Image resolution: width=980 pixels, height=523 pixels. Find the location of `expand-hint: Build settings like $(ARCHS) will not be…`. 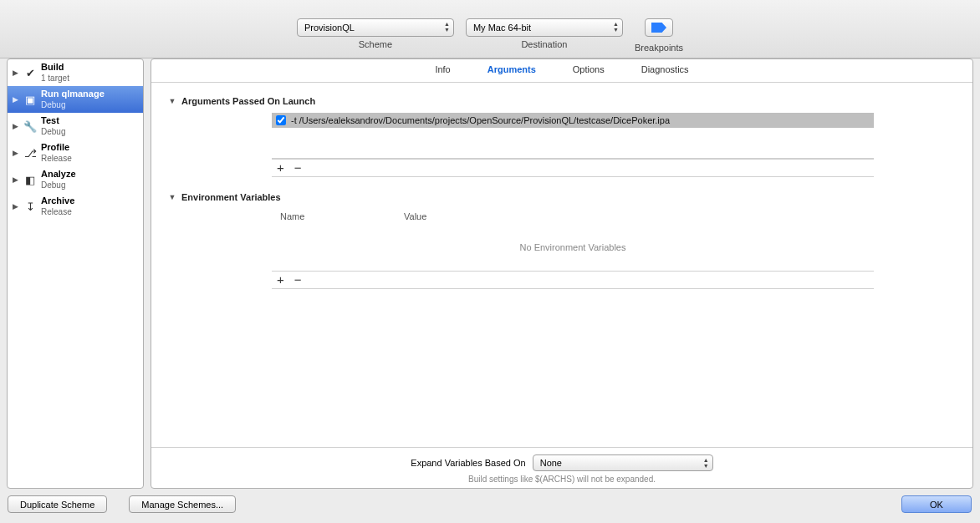

expand-hint: Build settings like $(ARCHS) will not be… is located at coordinates (562, 480).